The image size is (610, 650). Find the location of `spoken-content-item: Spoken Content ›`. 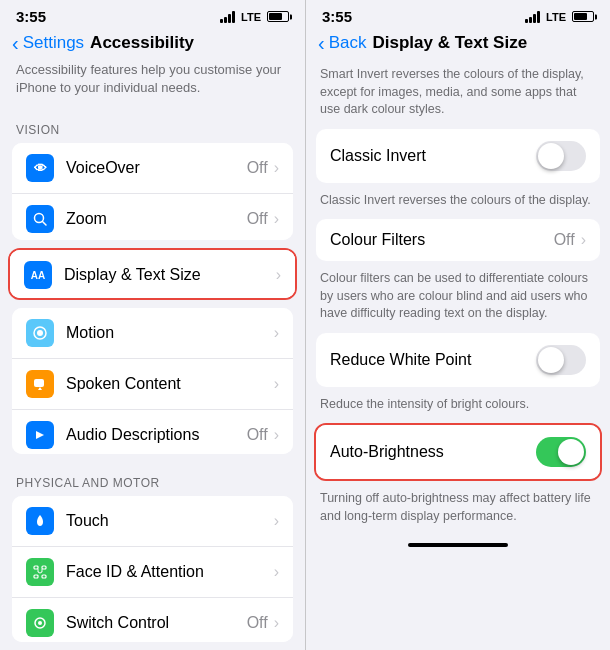

spoken-content-item: Spoken Content › is located at coordinates (152, 384).